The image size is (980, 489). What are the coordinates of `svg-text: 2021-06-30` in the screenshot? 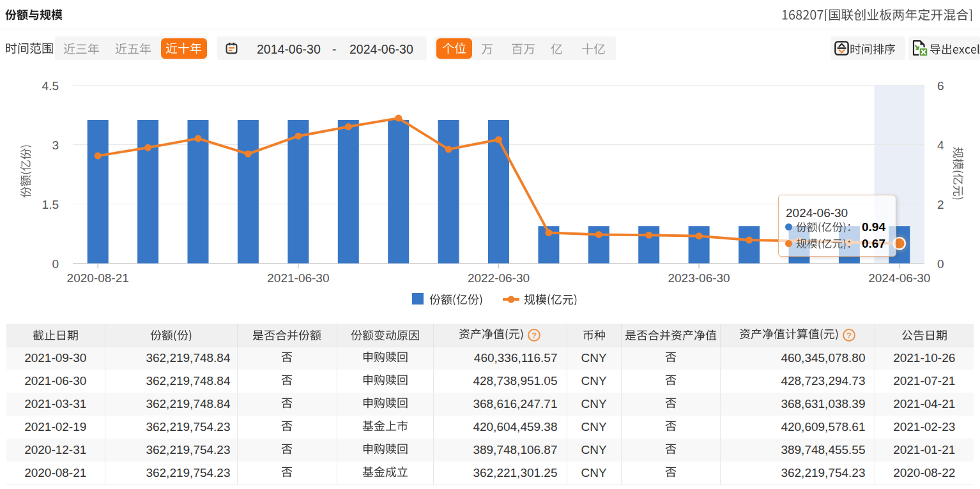 It's located at (298, 278).